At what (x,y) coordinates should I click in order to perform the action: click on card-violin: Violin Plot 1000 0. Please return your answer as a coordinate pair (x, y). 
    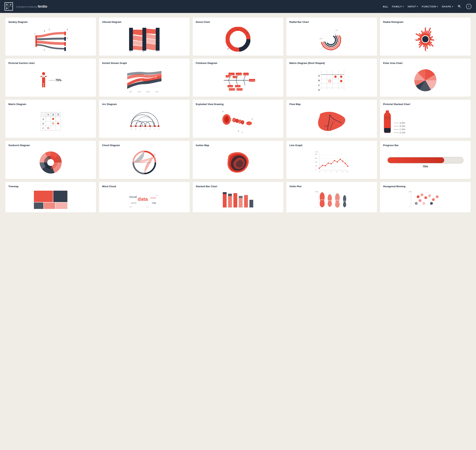
    Looking at the image, I should click on (332, 197).